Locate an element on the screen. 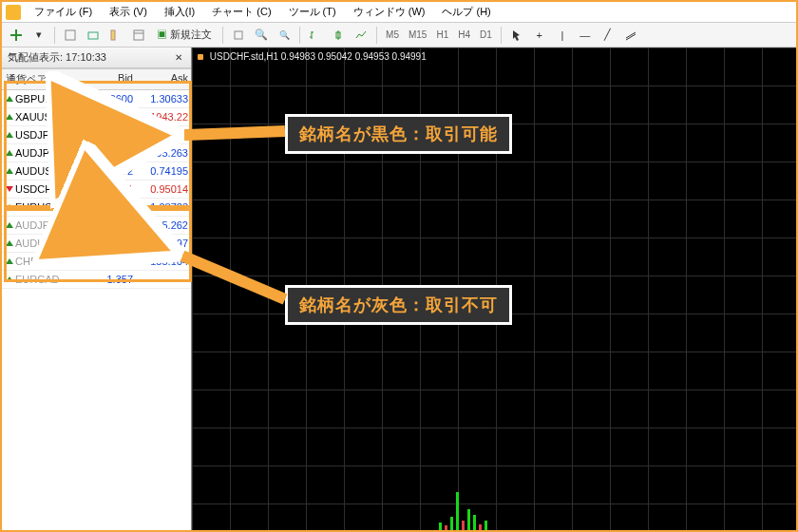 This screenshot has height=532, width=798. menu-window: ウィンドウ (W) is located at coordinates (390, 11).